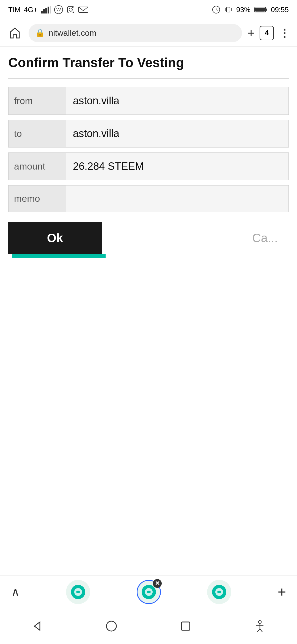  What do you see at coordinates (37, 626) in the screenshot?
I see `back-button` at bounding box center [37, 626].